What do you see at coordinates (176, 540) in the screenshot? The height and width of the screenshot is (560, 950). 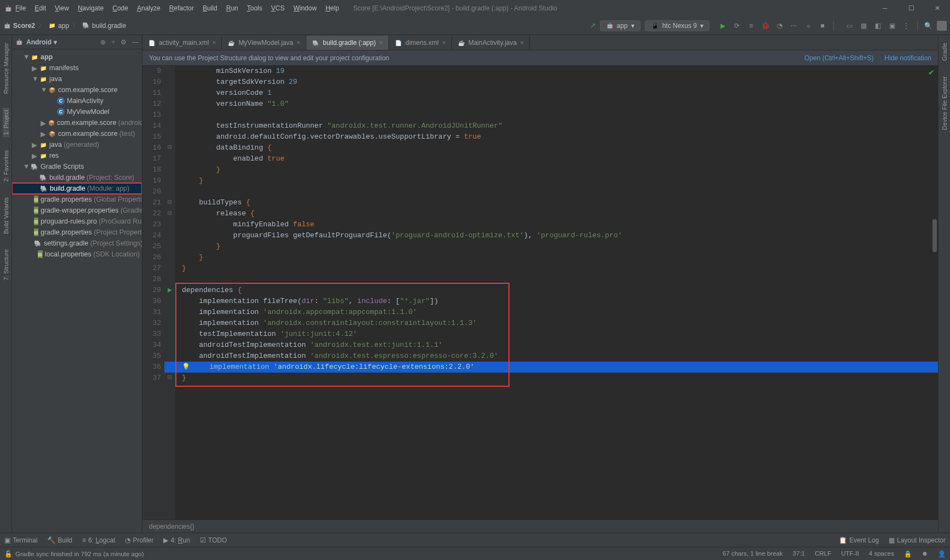 I see `bottom-tool-4-run: ▶4: Run` at bounding box center [176, 540].